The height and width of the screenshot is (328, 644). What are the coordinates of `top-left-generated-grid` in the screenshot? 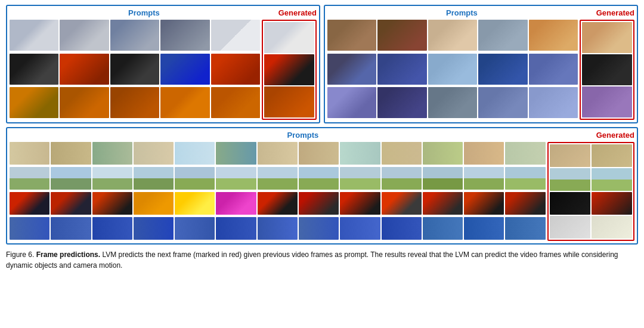 It's located at (289, 70).